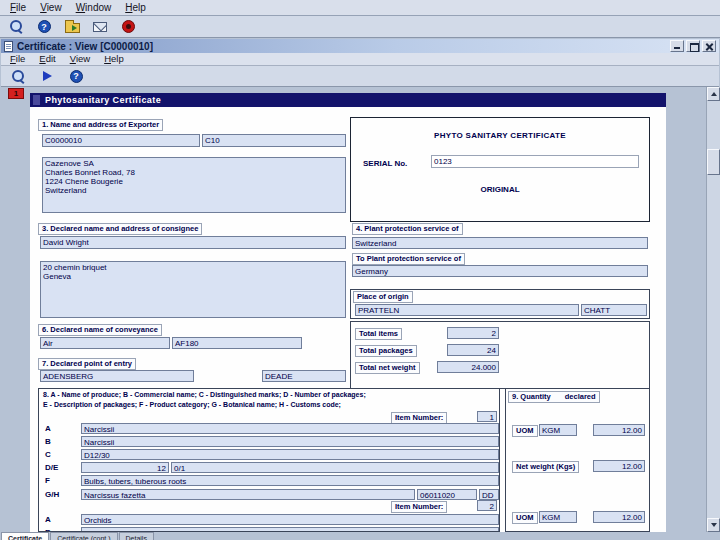 This screenshot has height=540, width=720. What do you see at coordinates (713, 310) in the screenshot?
I see `vertical-scrollbar` at bounding box center [713, 310].